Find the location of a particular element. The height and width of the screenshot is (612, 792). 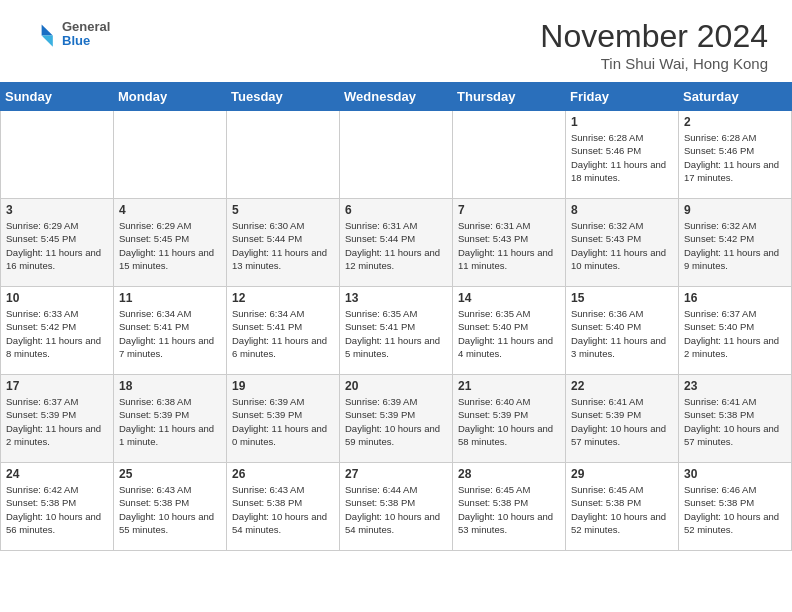

day-number: 15 is located at coordinates (622, 298).